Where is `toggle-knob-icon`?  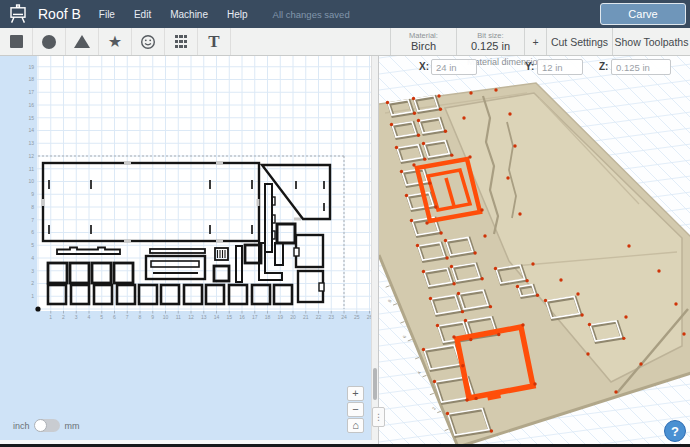
toggle-knob-icon is located at coordinates (40, 426).